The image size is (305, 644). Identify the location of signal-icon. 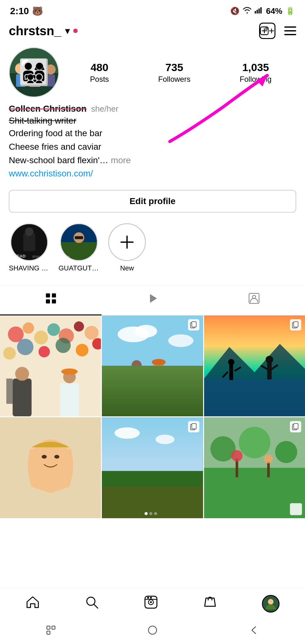
(259, 11).